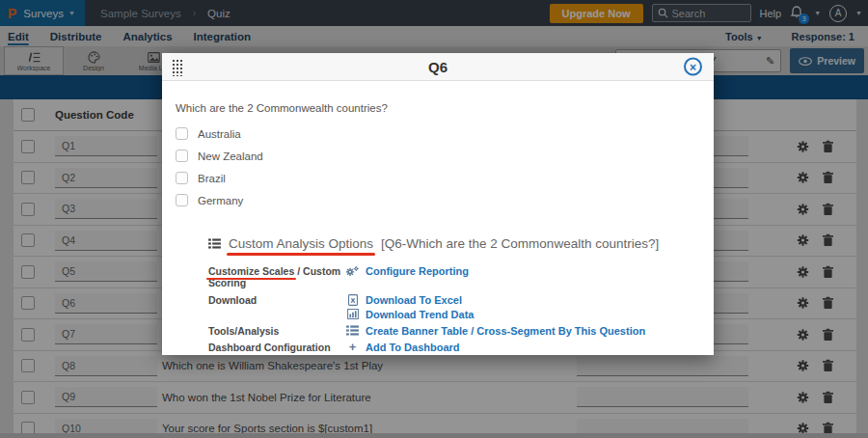  Describe the element at coordinates (409, 300) in the screenshot. I see `link-download-to-excel: Download To Excel` at that location.